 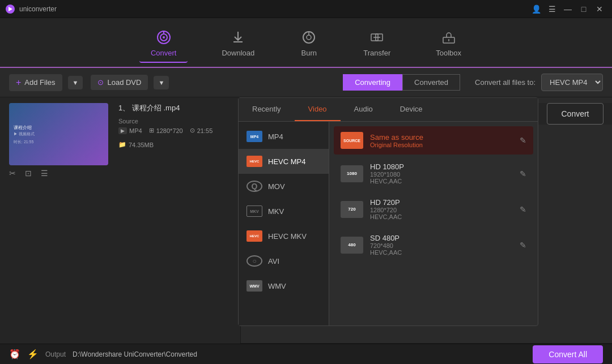 I want to click on nav-transfer-label: Transfer, so click(x=377, y=53).